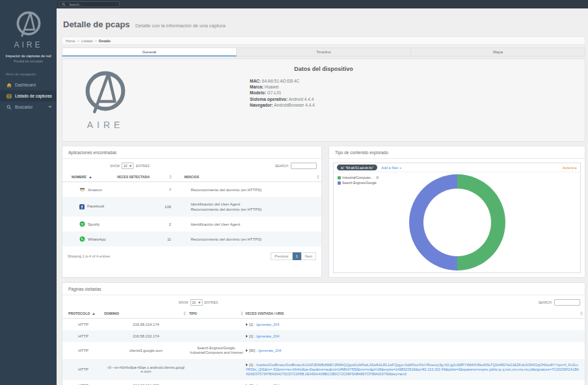  I want to click on page-number-button: 1, so click(297, 256).